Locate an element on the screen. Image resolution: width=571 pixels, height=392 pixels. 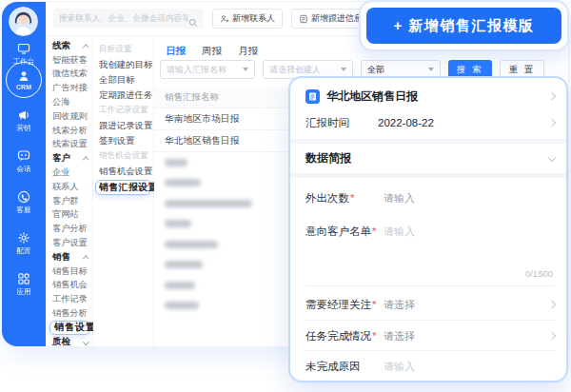
form-field-未完成原因: 未完成原因请输入 is located at coordinates (430, 366).